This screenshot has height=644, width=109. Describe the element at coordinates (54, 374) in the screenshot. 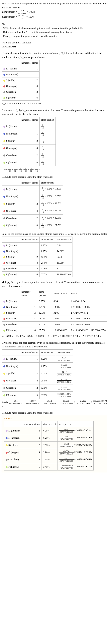

I see `mass-fractions: Divide the mass for each element by m to…` at that location.